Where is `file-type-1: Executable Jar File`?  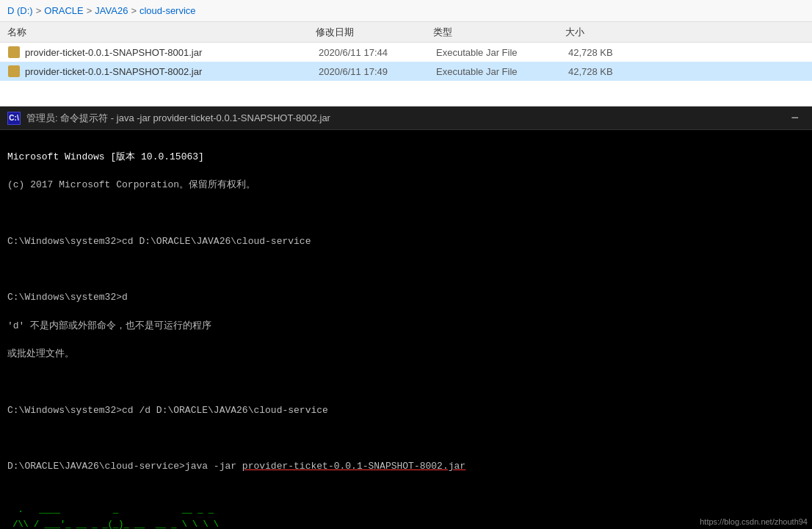
file-type-1: Executable Jar File is located at coordinates (502, 53).